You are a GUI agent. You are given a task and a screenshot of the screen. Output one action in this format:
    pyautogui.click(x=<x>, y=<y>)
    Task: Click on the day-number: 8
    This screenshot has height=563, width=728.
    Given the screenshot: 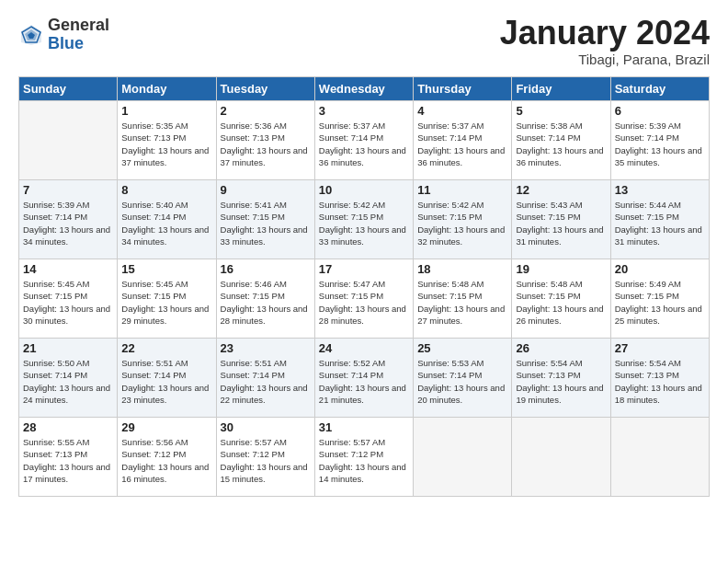 What is the action you would take?
    pyautogui.click(x=166, y=190)
    